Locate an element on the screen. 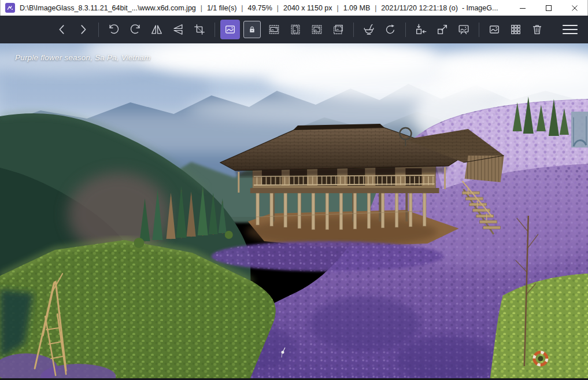 This screenshot has height=380, width=588. scale-to-width-button is located at coordinates (274, 29).